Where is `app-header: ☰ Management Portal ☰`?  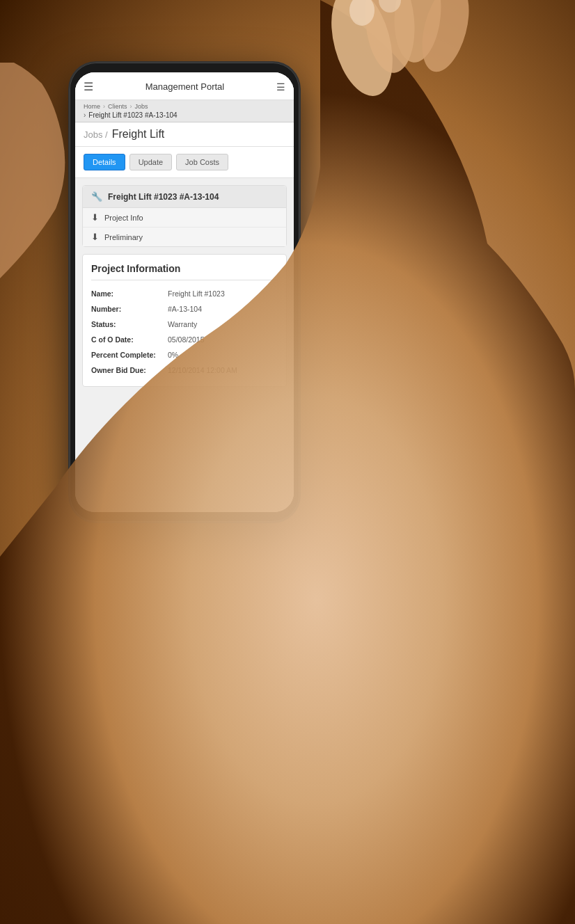
app-header: ☰ Management Portal ☰ is located at coordinates (184, 86).